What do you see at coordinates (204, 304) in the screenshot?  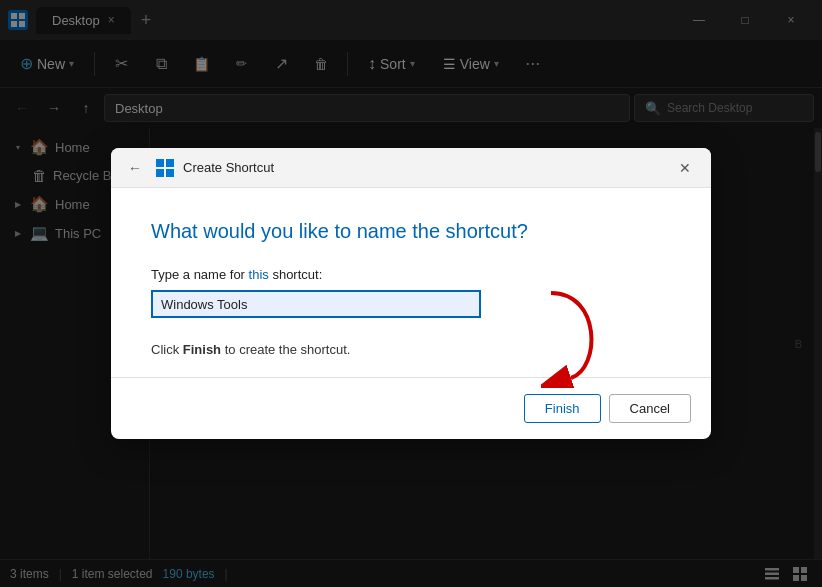 I see `input-value: Windows Tools` at bounding box center [204, 304].